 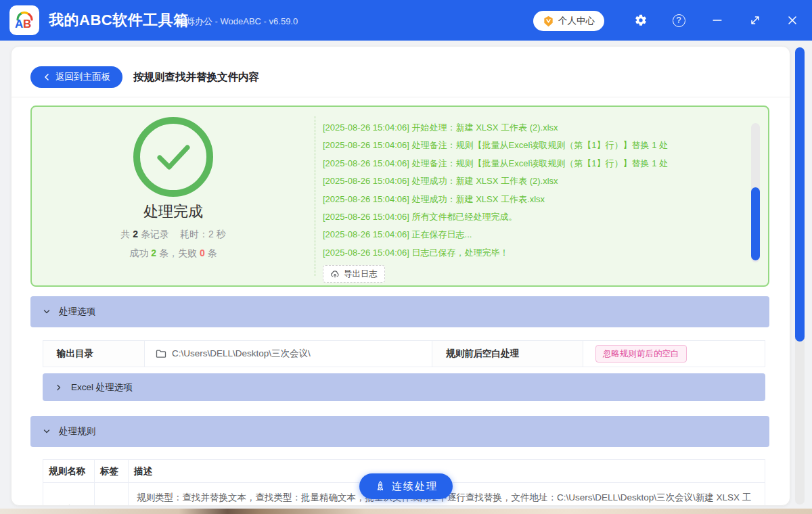 I want to click on continue-button-label: 连续处理, so click(x=415, y=487).